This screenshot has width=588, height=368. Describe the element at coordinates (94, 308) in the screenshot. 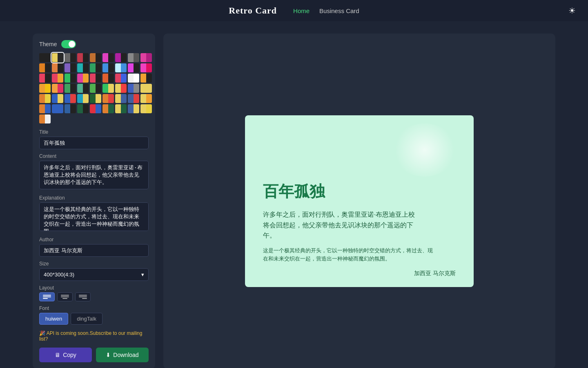

I see `font-label: Font` at that location.